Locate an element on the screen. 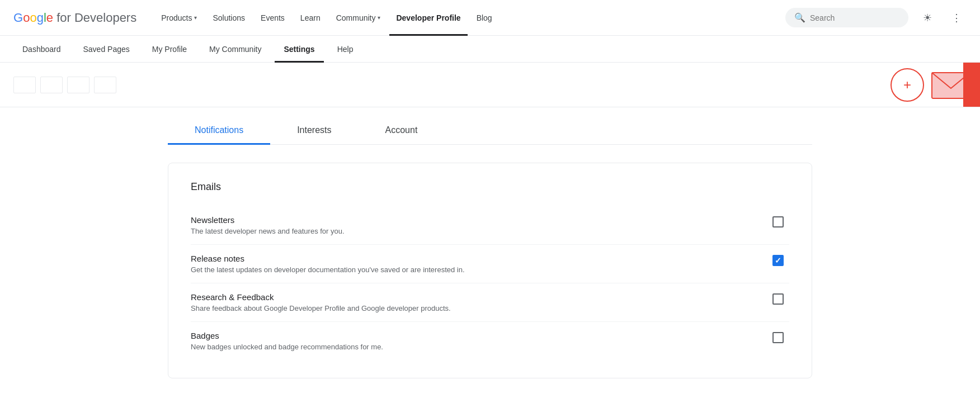 The width and height of the screenshot is (980, 403). tab-account: Account is located at coordinates (402, 130).